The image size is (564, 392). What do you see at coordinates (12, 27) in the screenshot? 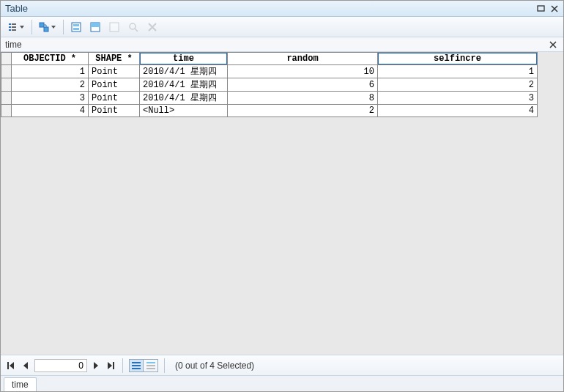
I see `list-icon` at bounding box center [12, 27].